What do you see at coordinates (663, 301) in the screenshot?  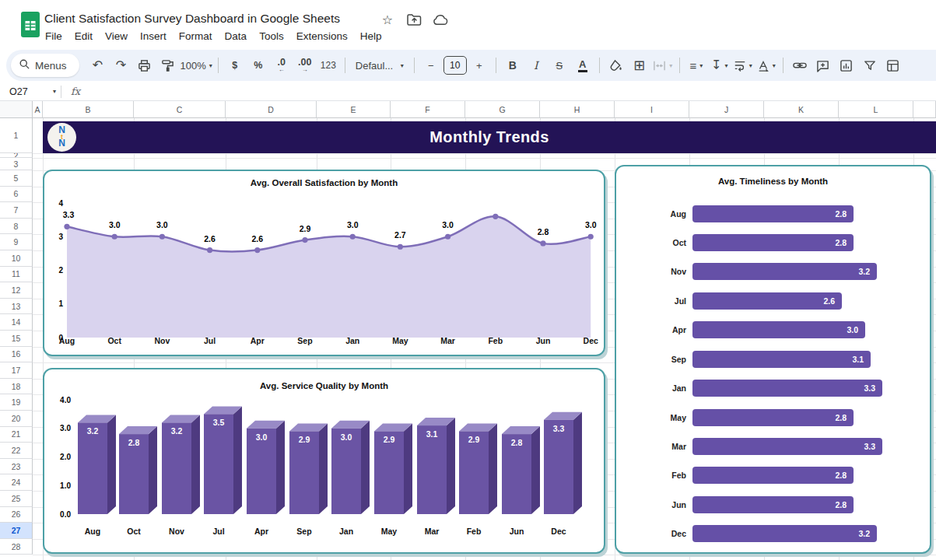 I see `y-axis-label: Jul` at bounding box center [663, 301].